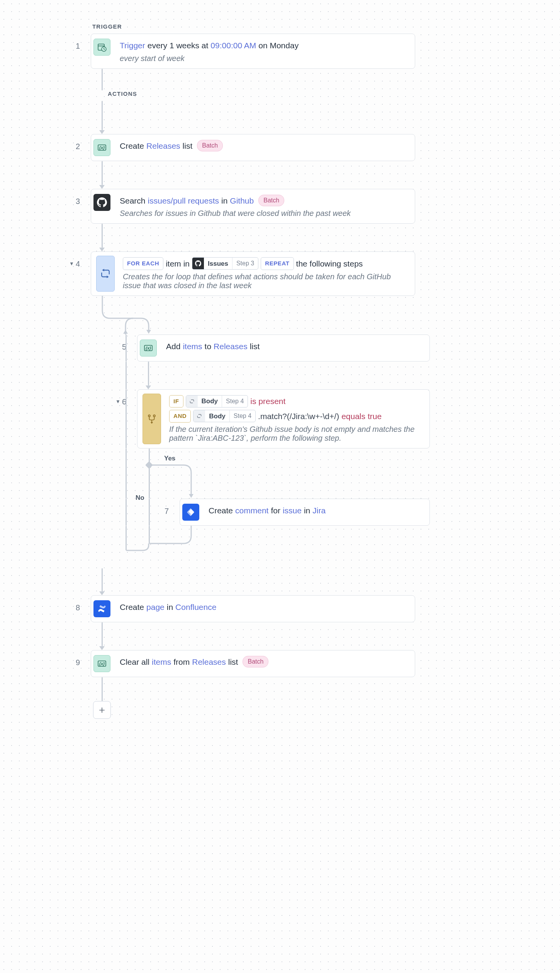 The width and height of the screenshot is (560, 973). I want to click on branch-label-yes: Yes, so click(170, 458).